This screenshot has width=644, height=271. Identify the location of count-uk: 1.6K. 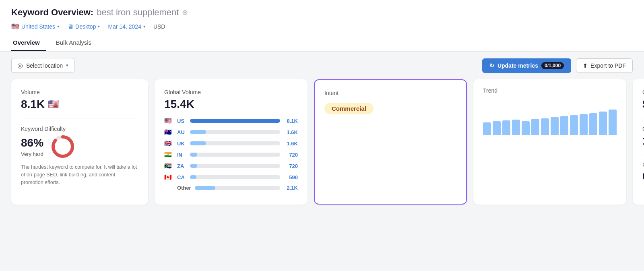
(291, 143).